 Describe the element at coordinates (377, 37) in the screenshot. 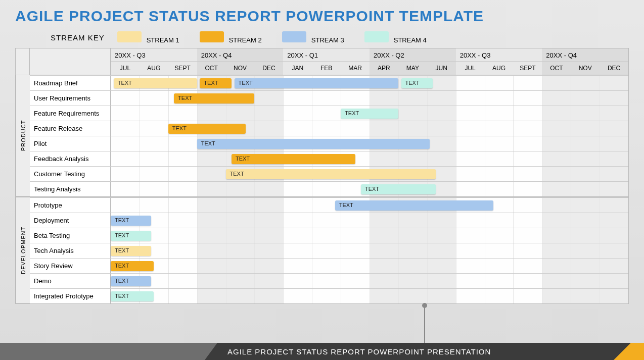

I see `legend-swatch-s4` at that location.